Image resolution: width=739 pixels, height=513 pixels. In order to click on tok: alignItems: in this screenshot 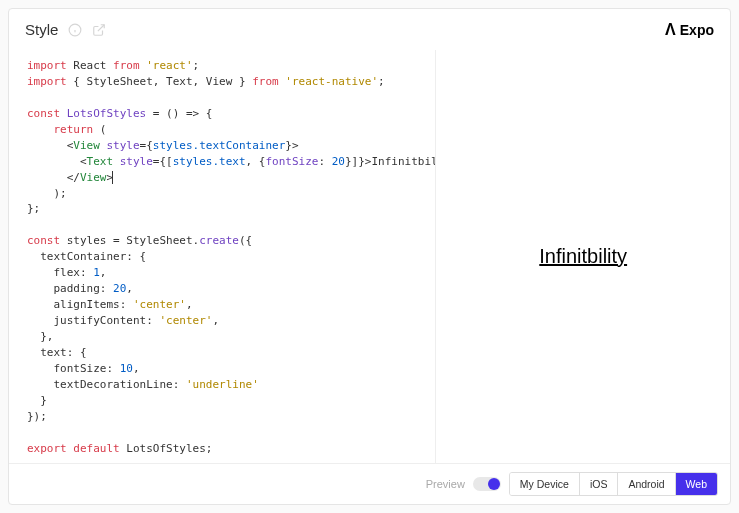, I will do `click(80, 304)`.